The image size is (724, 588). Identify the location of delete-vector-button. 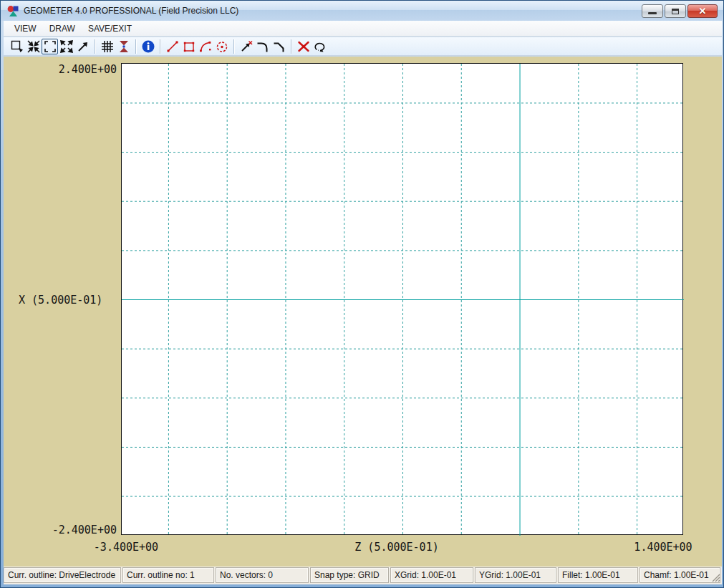
(304, 47).